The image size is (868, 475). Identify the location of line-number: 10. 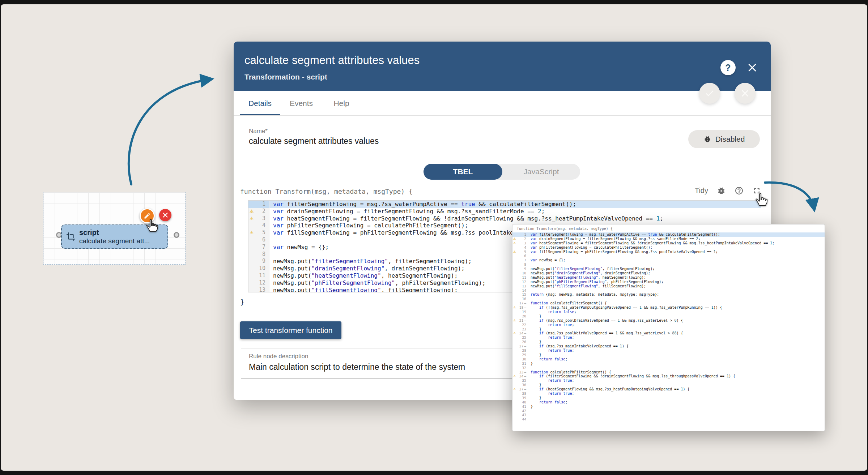
(520, 273).